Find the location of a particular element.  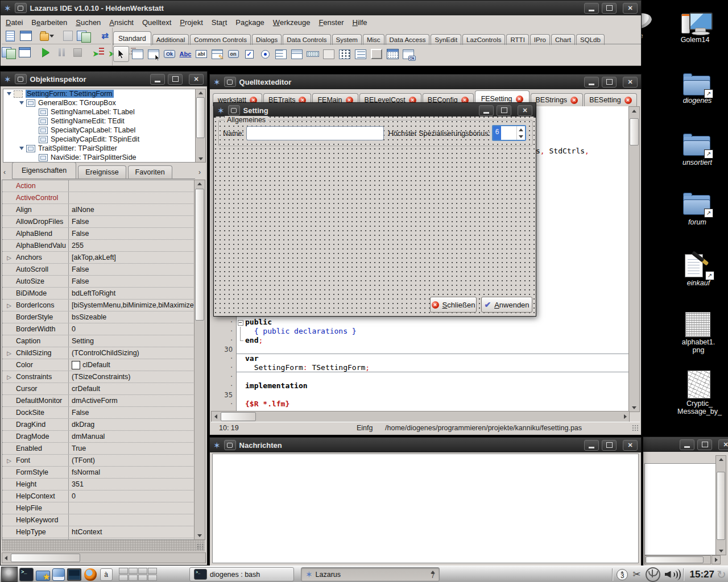

tab-eigenschaften: Eigenschaften is located at coordinates (44, 171).